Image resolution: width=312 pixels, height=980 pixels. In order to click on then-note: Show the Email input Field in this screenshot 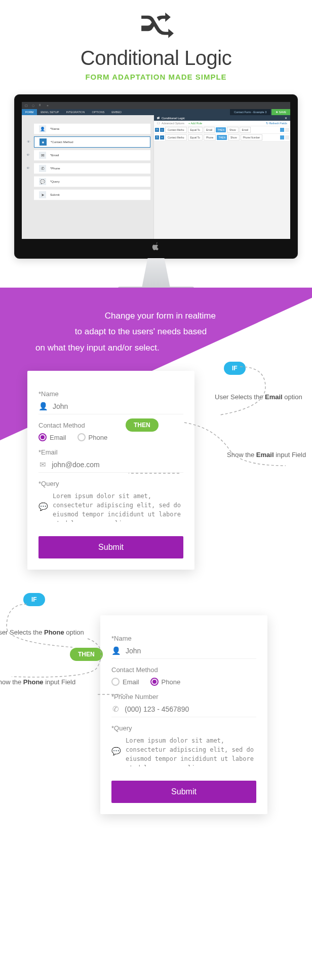, I will do `click(266, 454)`.